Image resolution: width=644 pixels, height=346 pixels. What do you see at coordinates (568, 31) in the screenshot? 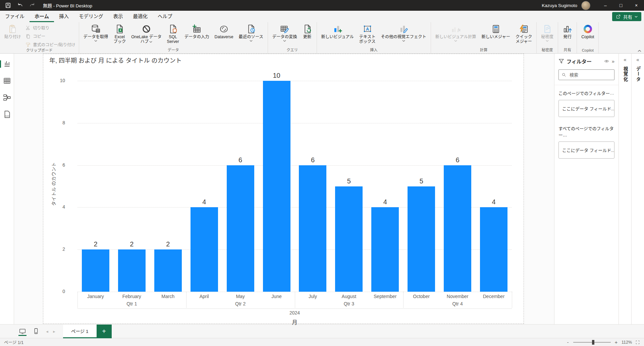
I see `ribbon-button-publish: 発行` at bounding box center [568, 31].